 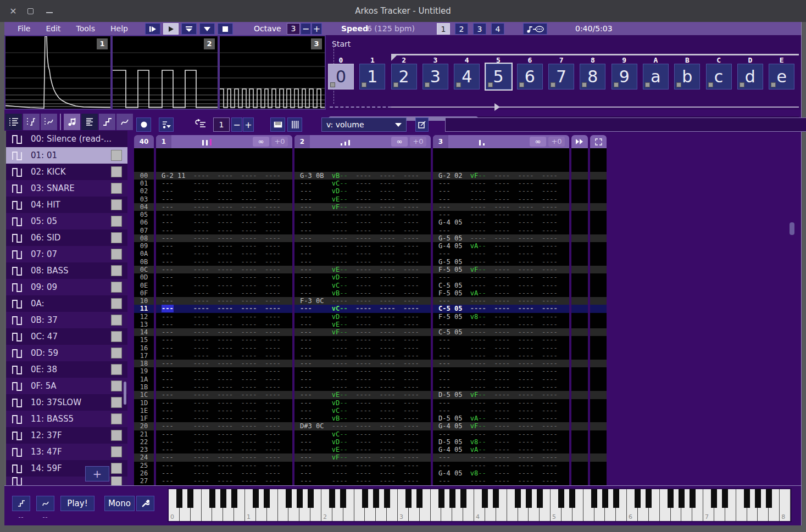 I want to click on pattern-cell: --- vE-- ---- ---- ----, so click(x=363, y=324).